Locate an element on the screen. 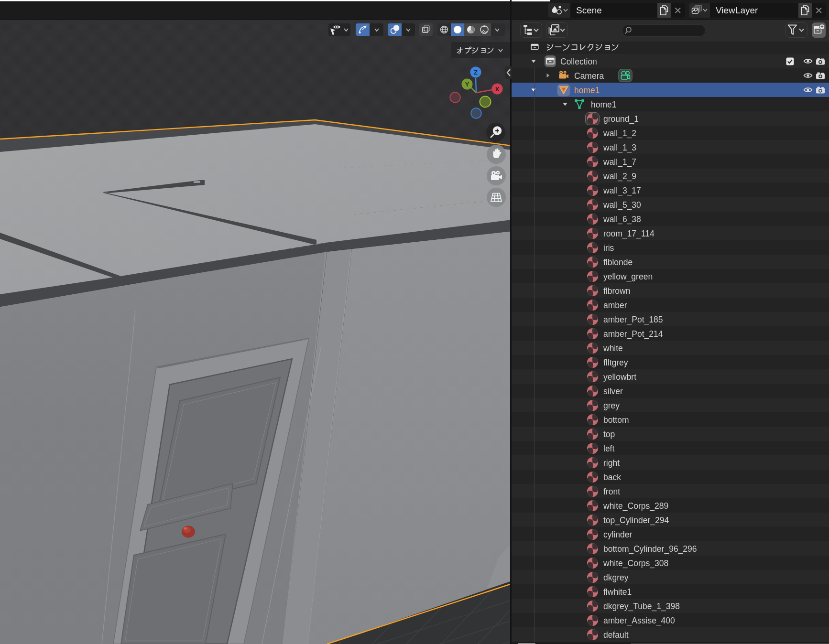 Image resolution: width=829 pixels, height=644 pixels. svg-text: X is located at coordinates (497, 89).